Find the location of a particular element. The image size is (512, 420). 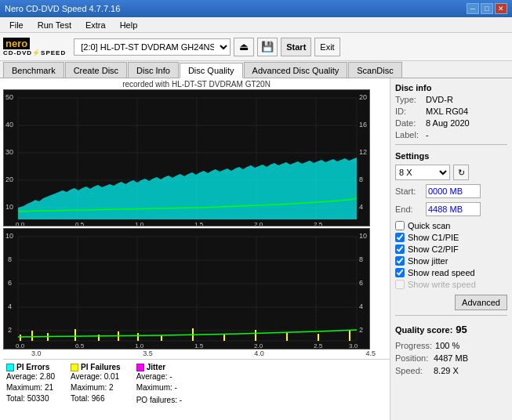

svg-text: 2.0 is located at coordinates (259, 346).